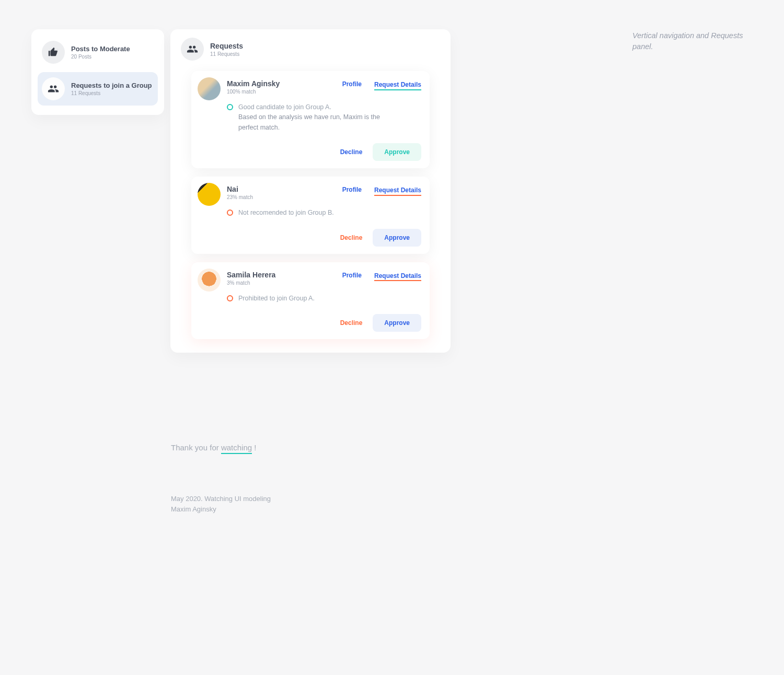 The image size is (784, 675). I want to click on request-card: Samila Herera 3% match Profile Request D…, so click(310, 301).